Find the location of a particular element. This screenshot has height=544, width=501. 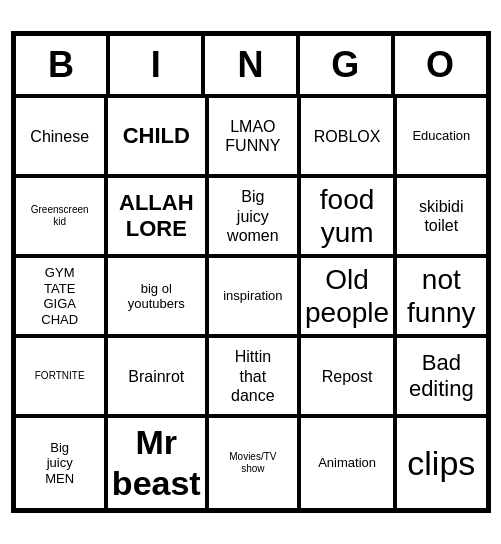

bingo-cell-15: FORTNITE is located at coordinates (60, 376).